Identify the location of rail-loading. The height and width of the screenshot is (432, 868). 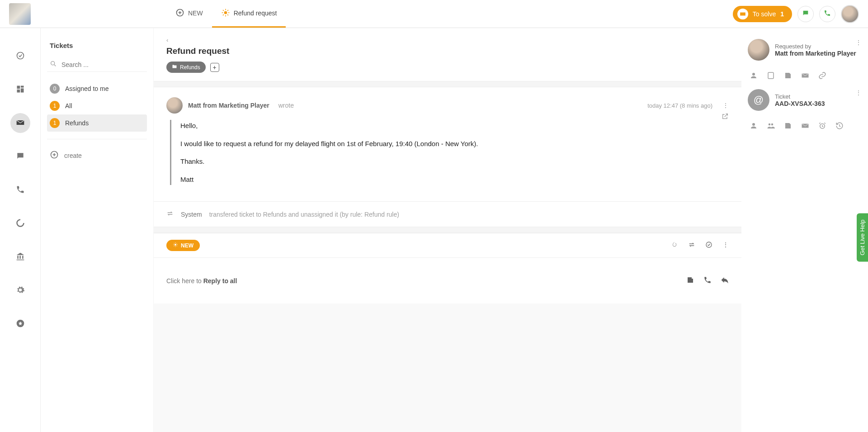
(20, 223).